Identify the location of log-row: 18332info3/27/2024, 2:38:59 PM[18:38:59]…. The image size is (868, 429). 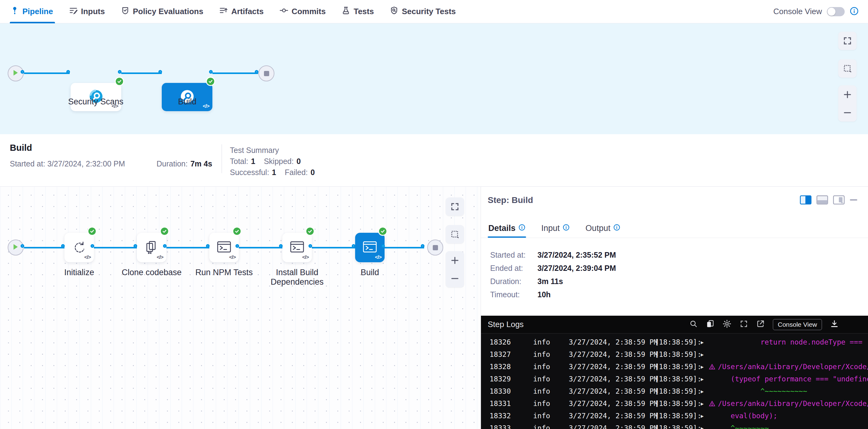
(675, 416).